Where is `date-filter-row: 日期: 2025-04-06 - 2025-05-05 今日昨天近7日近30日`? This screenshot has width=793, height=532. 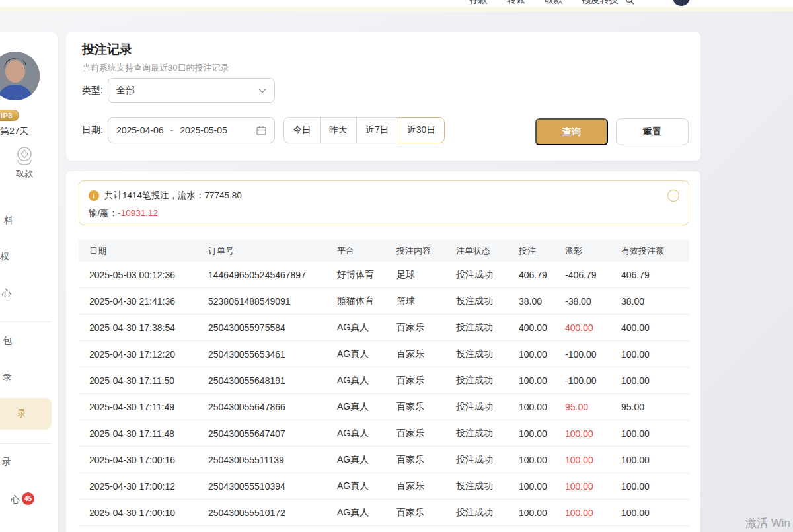 date-filter-row: 日期: 2025-04-06 - 2025-05-05 今日昨天近7日近30日 is located at coordinates (263, 130).